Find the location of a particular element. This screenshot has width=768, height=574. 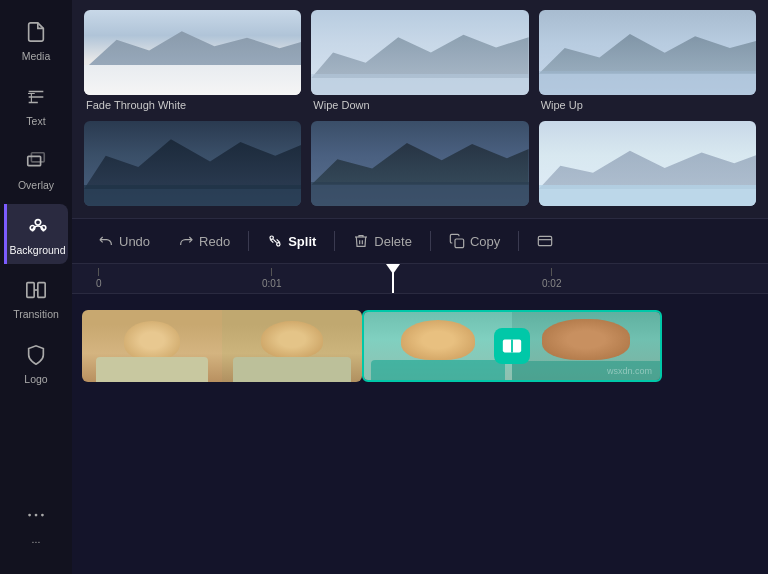

thumbnail-wipe-up is located at coordinates (648, 52).